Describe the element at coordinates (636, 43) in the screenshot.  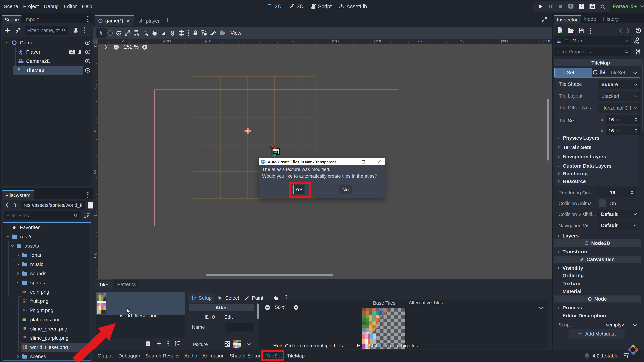
I see `svg-text: DOC` at that location.